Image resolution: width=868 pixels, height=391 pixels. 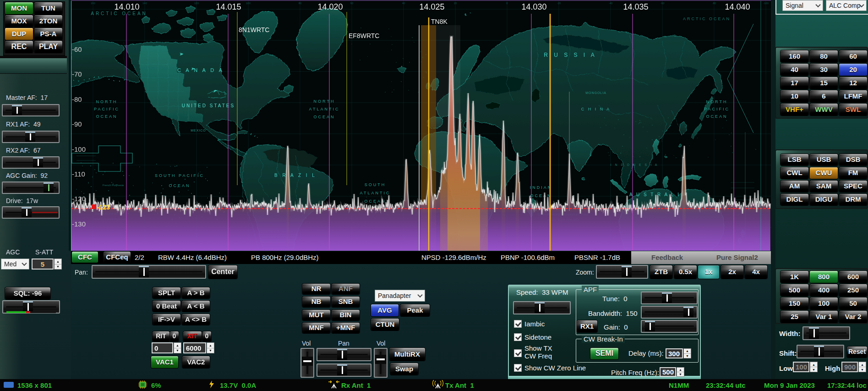 What do you see at coordinates (300, 3) in the screenshot?
I see `svg-text: 80` at bounding box center [300, 3].